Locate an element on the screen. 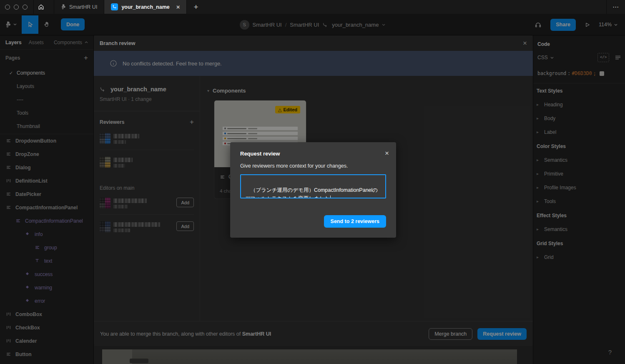 The width and height of the screenshot is (625, 364). review-comment-input: （ブランチ運用のデモ用）CompactInfomationPanelのデフォルト… is located at coordinates (313, 186).